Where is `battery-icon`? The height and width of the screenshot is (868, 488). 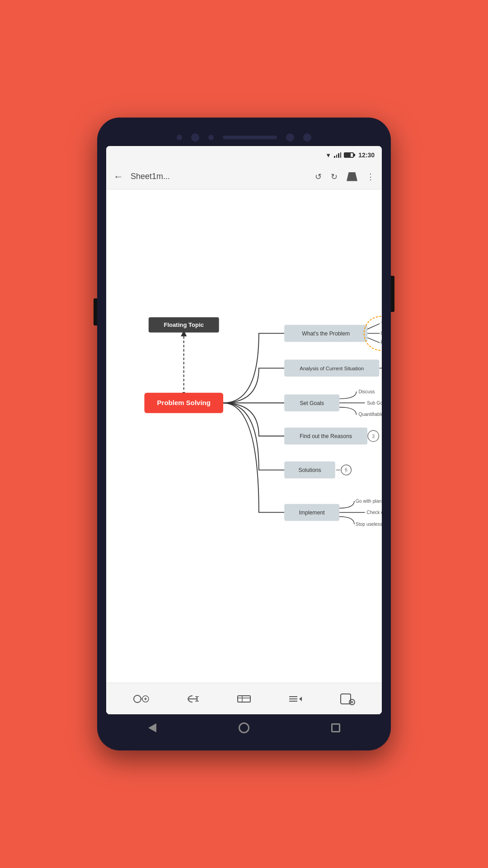
battery-icon is located at coordinates (349, 155).